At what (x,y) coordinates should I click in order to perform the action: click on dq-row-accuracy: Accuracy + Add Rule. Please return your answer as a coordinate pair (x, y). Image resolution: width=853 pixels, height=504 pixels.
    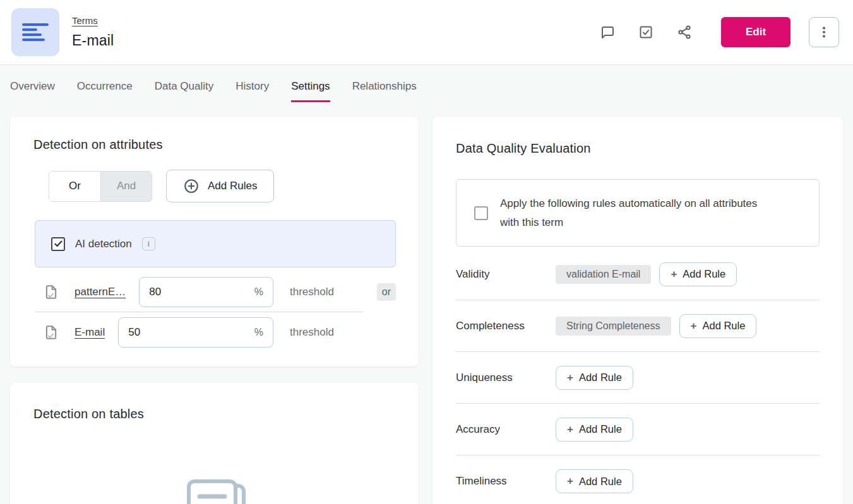
    Looking at the image, I should click on (638, 430).